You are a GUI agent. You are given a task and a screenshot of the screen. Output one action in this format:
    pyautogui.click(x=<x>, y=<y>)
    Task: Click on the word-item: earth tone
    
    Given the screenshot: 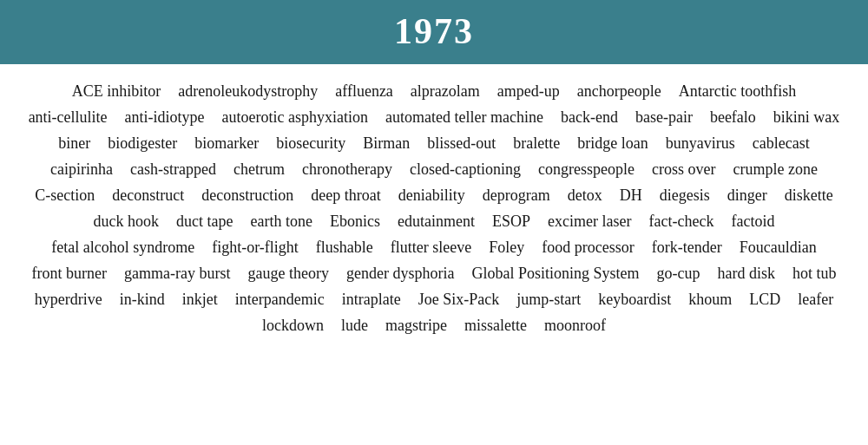 What is the action you would take?
    pyautogui.click(x=281, y=221)
    